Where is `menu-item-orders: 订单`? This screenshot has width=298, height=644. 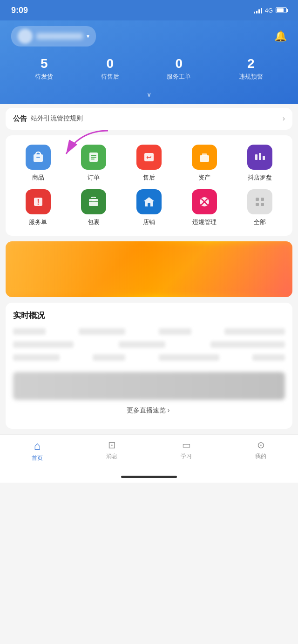
menu-item-orders: 订单 is located at coordinates (93, 163).